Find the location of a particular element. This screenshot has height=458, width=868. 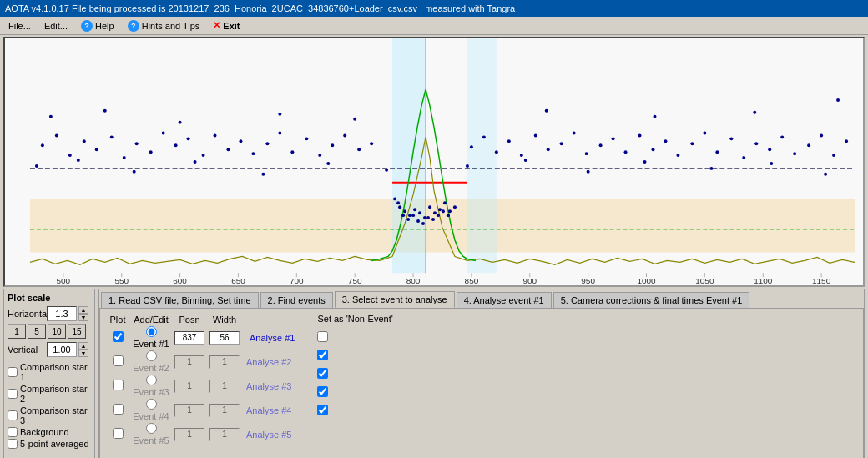

background-item: Background is located at coordinates (49, 432).